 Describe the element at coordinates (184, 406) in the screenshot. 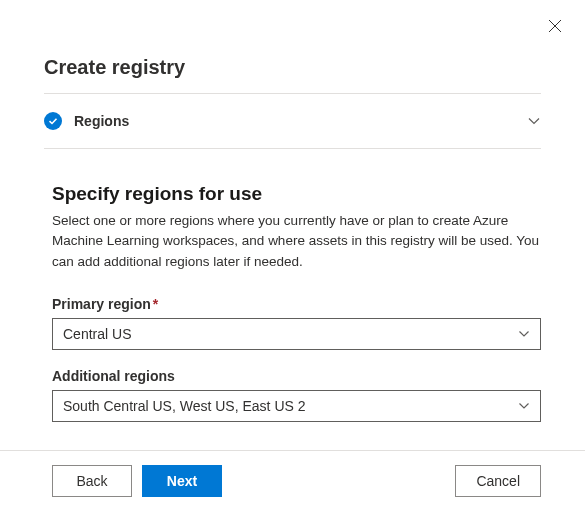

I see `additional-regions-value: South Central US, West US, East US 2` at that location.